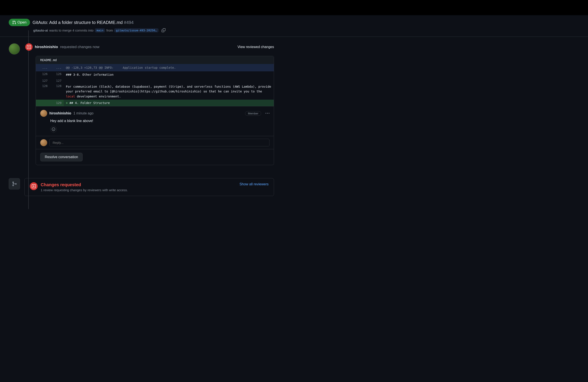  Describe the element at coordinates (43, 75) in the screenshot. I see `lineno-old: 126` at that location.